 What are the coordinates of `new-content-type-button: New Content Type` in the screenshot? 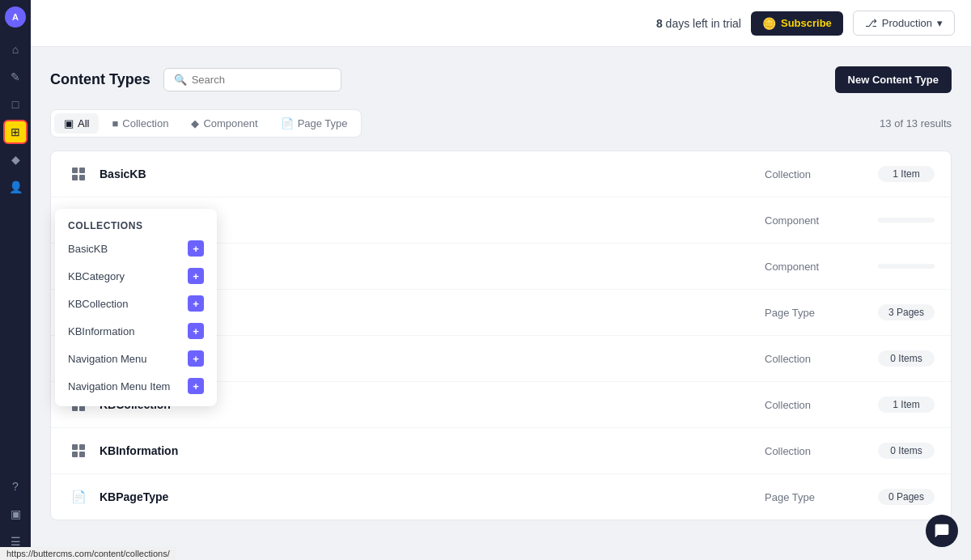 It's located at (893, 79).